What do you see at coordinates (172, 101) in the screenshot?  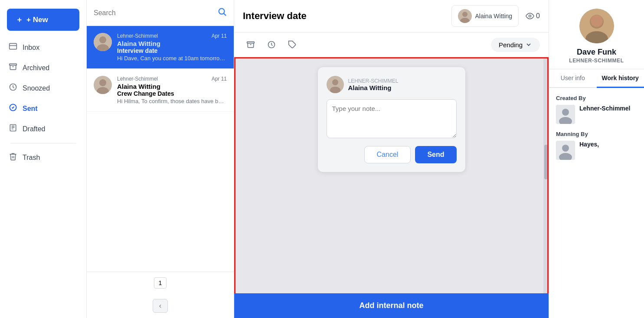 I see `message-preview-2: Hi Hilma, To confirm, those dates have b…` at bounding box center [172, 101].